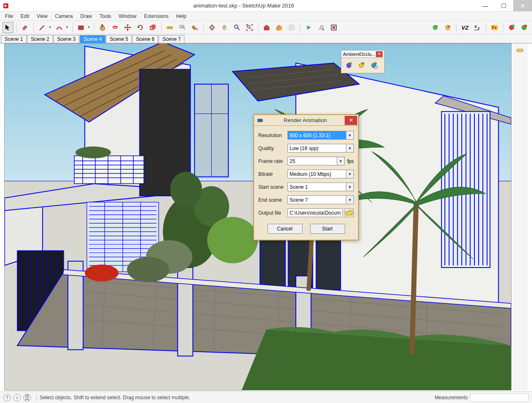  What do you see at coordinates (212, 28) in the screenshot?
I see `orbit-tool` at bounding box center [212, 28].